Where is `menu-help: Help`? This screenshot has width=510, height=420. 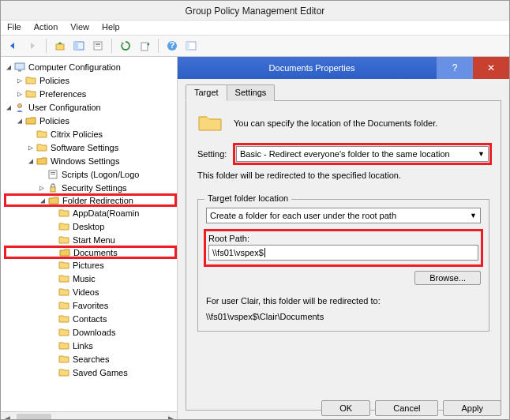
menu-help: Help is located at coordinates (111, 27).